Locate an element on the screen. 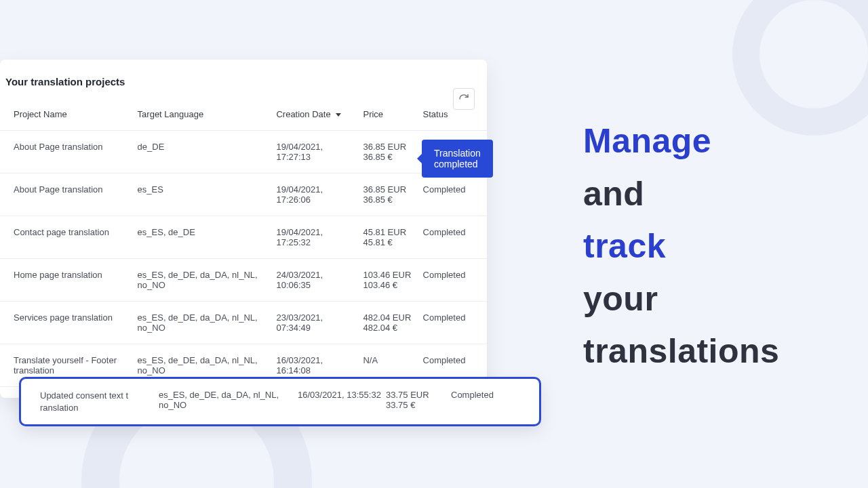 Image resolution: width=868 pixels, height=488 pixels. marketing-headline: Manage and track your translations is located at coordinates (681, 247).